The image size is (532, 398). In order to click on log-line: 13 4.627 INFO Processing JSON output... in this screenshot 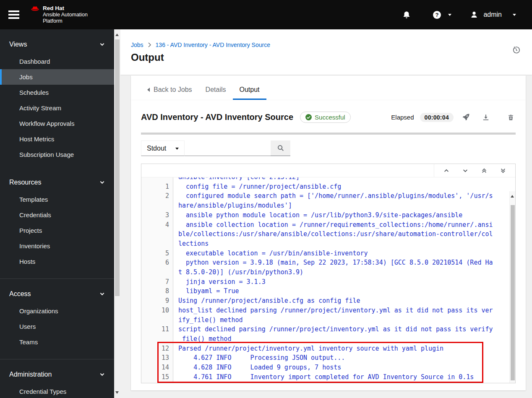, I will do `click(328, 358)`.